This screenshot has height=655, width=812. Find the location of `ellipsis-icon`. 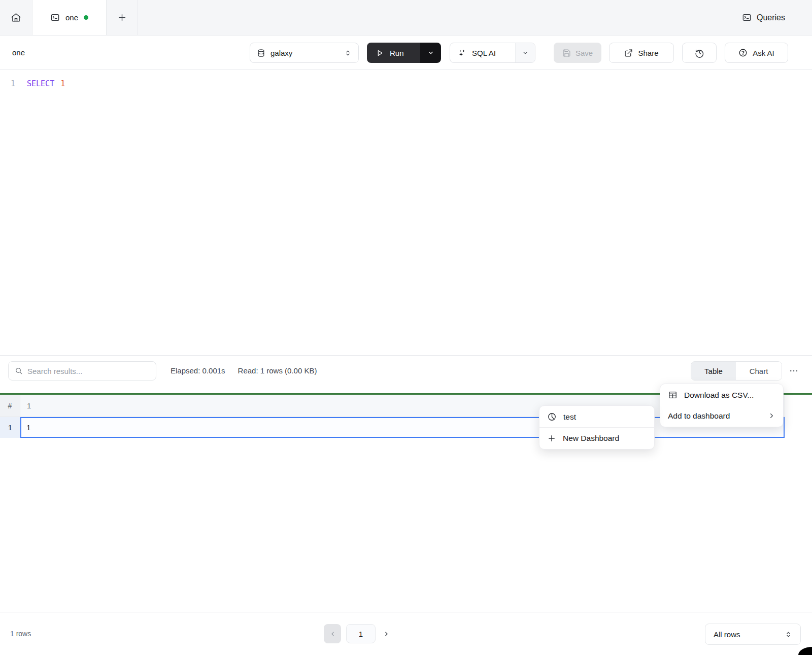

ellipsis-icon is located at coordinates (794, 371).